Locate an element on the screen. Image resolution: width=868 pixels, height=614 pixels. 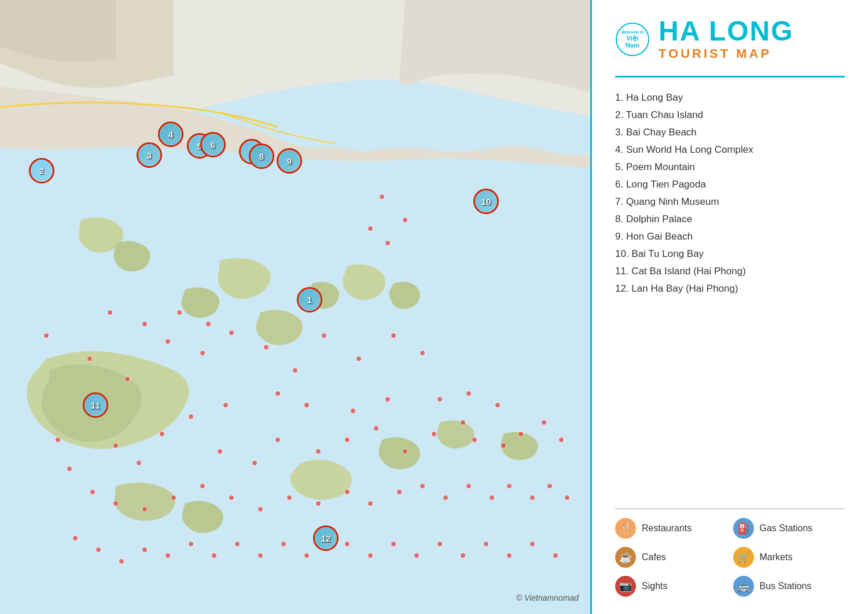
legend-label-sights: Sights is located at coordinates (654, 586).